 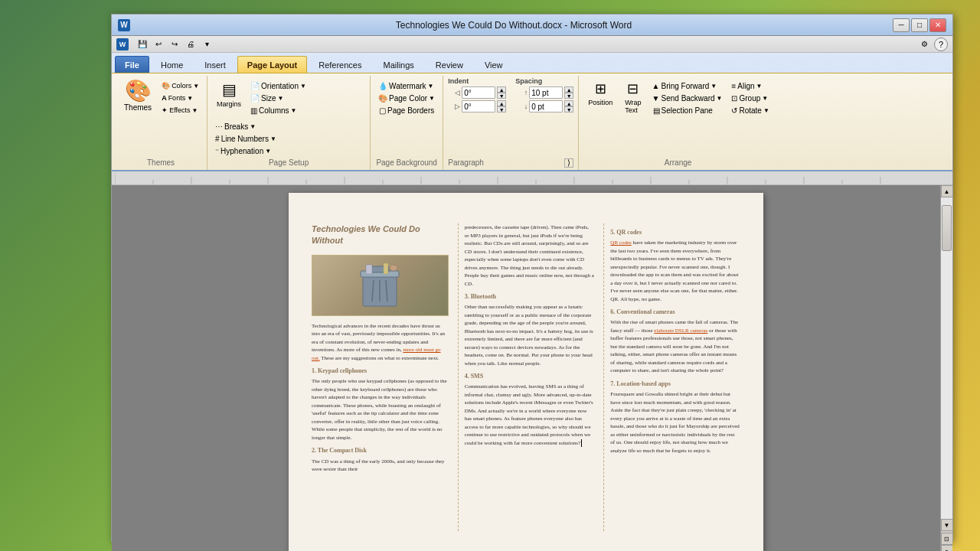 What do you see at coordinates (449, 64) in the screenshot?
I see `tab-review: Review` at bounding box center [449, 64].